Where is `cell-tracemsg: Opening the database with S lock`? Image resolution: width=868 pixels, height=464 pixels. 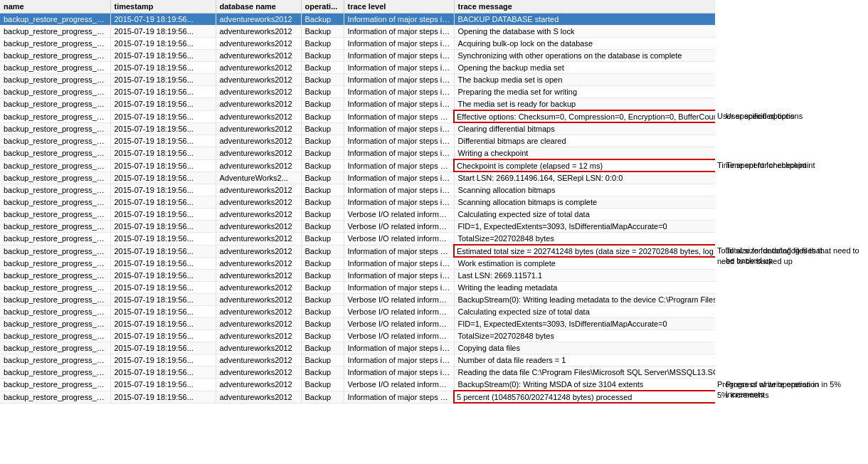
cell-tracemsg: Opening the database with S lock is located at coordinates (585, 31).